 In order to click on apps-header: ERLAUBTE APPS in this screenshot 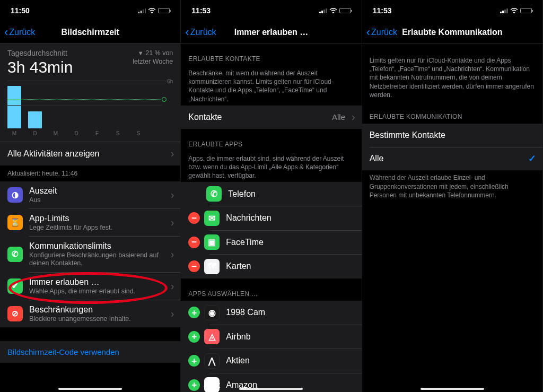, I will do `click(271, 140)`.